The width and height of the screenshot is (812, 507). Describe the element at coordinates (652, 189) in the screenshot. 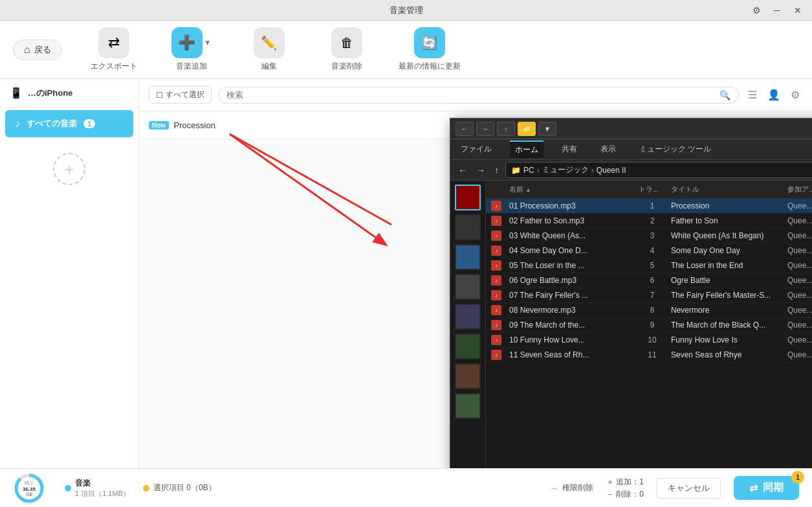

I see `col-track: トラ...` at that location.